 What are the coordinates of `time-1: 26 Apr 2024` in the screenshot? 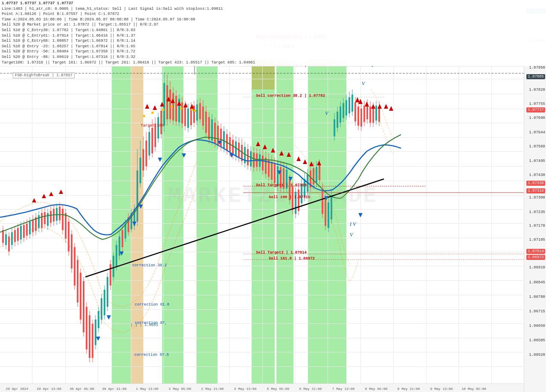 It's located at (17, 389).